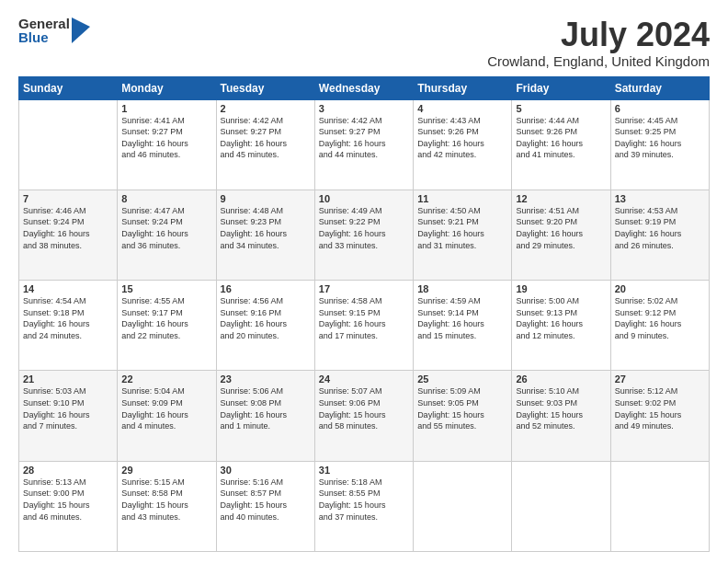 The height and width of the screenshot is (563, 728). What do you see at coordinates (68, 506) in the screenshot?
I see `calendar-cell: 28Sunrise: 5:13 AM Sunset: 9:00 PM Dayli…` at bounding box center [68, 506].